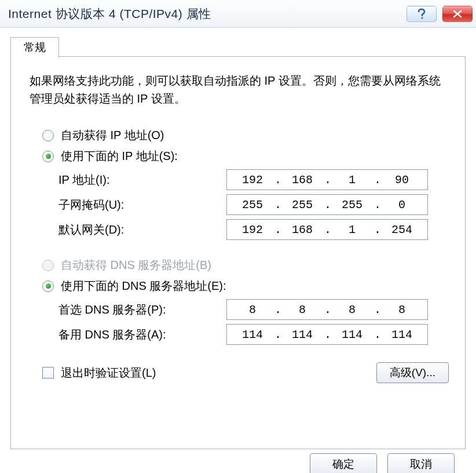 This screenshot has height=473, width=476. What do you see at coordinates (327, 334) in the screenshot?
I see `alternate-dns-input: 114. 114. 114. 114` at bounding box center [327, 334].